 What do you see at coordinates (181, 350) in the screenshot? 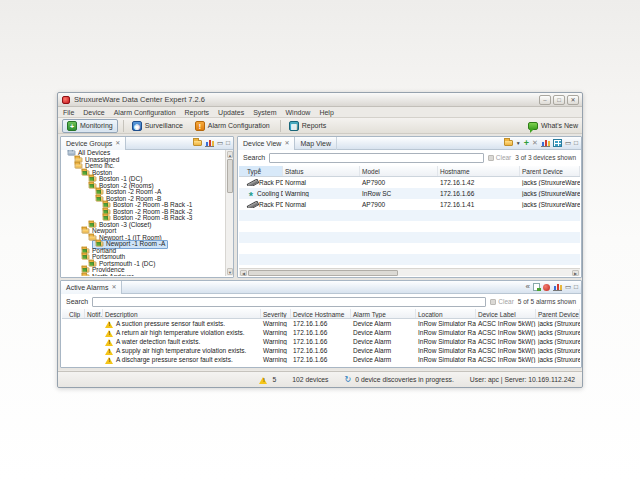
I see `cell-text: A supply air high temperature violation …` at bounding box center [181, 350].